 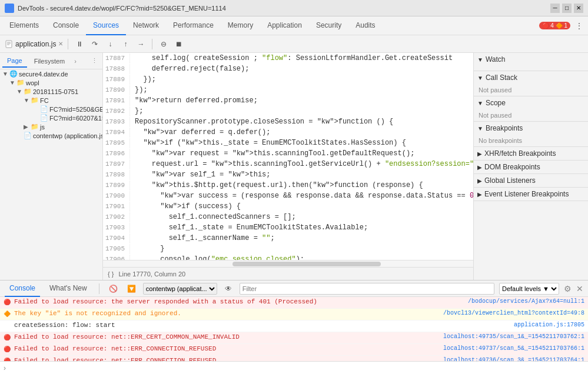 What do you see at coordinates (51, 109) in the screenshot?
I see `tree-item-fc-file1: 📄 FC?mid=5250&GET_MENU...` at bounding box center [51, 109].